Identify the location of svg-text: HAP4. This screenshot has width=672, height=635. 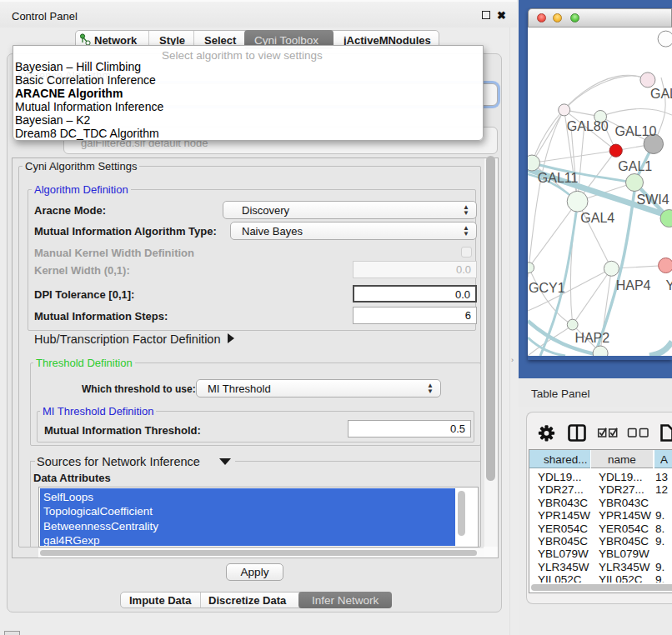
(634, 285).